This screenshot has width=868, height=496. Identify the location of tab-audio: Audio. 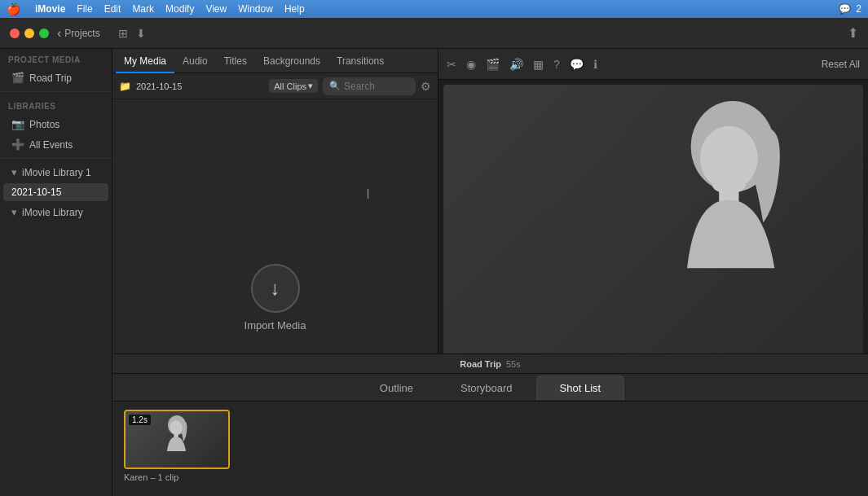
(196, 61).